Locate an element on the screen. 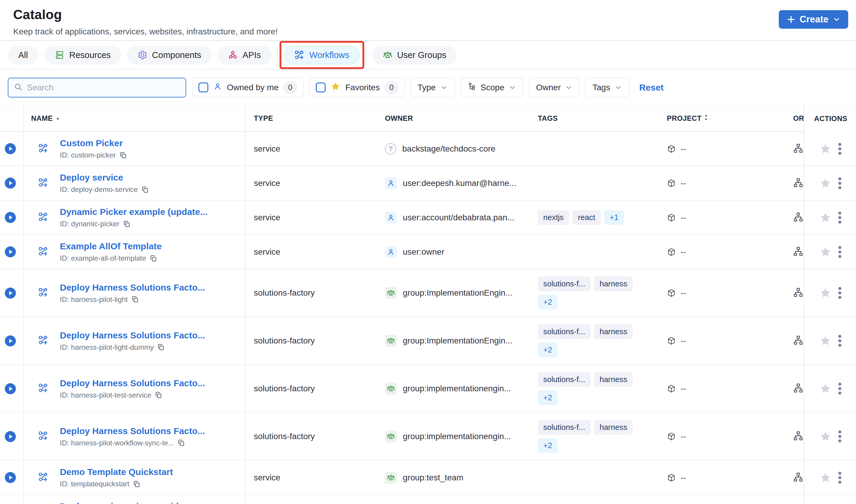 This screenshot has height=504, width=856. workflow-name-link: Dynamic Picker example (update... is located at coordinates (134, 212).